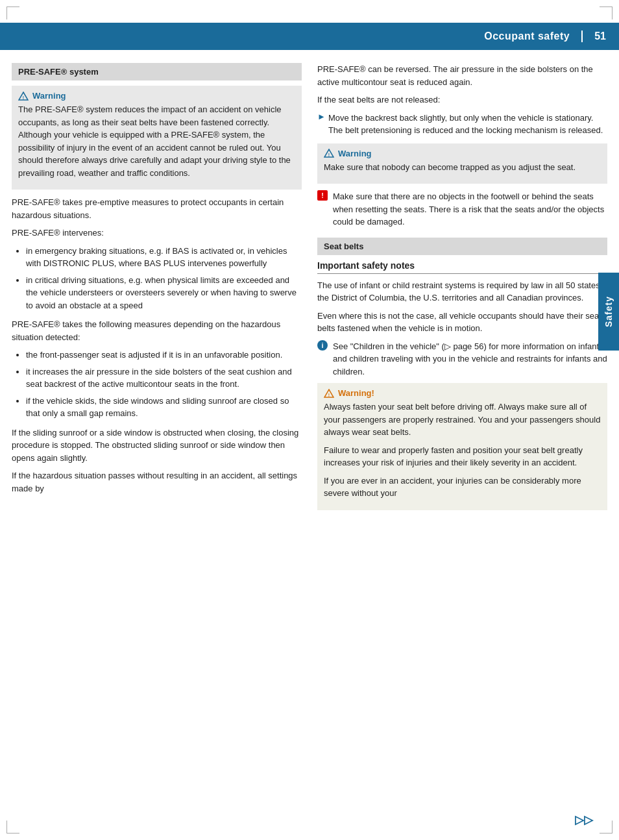 The height and width of the screenshot is (840, 619). I want to click on measures-intro: PRE-SAFE® takes the following measures d…, so click(157, 331).